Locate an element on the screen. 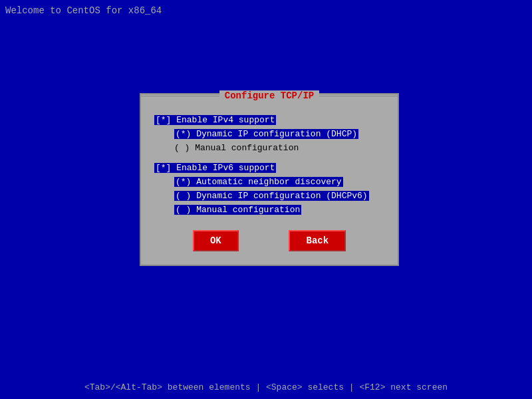 This screenshot has width=532, height=399. ipv6-enable-checkbox: [*] Enable IPv6 support is located at coordinates (215, 168).